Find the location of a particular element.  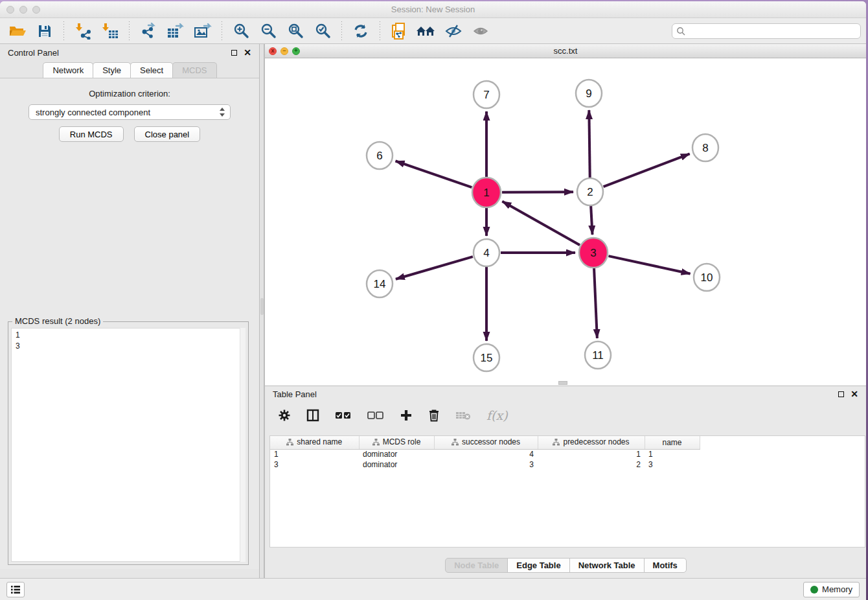

run-mcds-button: Run MCDS is located at coordinates (91, 134).